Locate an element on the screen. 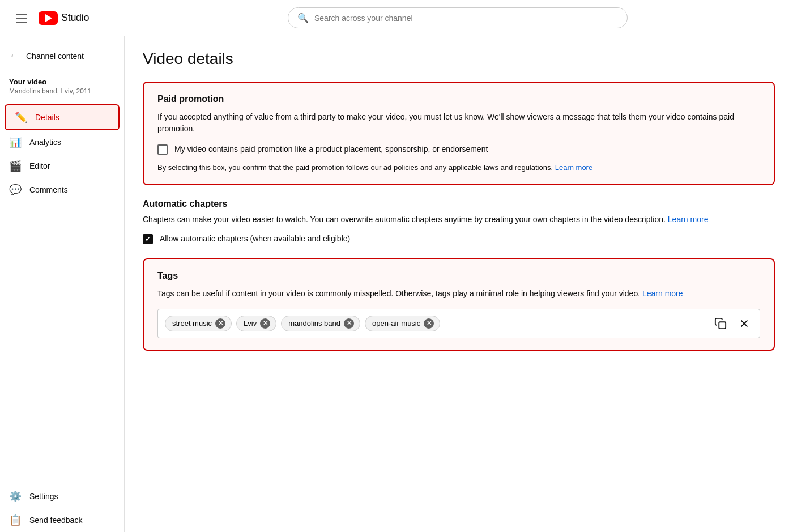 This screenshot has width=793, height=532. tags-copy-button is located at coordinates (720, 324).